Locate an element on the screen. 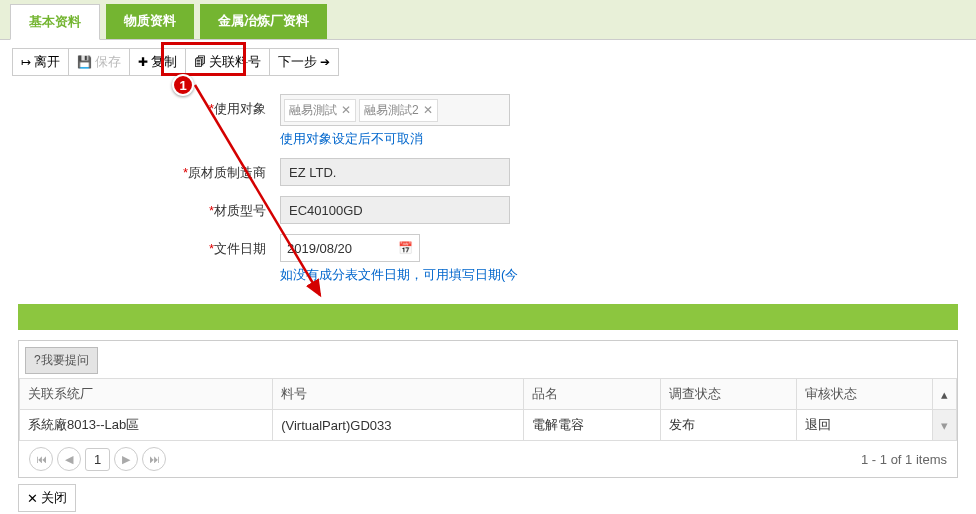 The height and width of the screenshot is (514, 976). doc-date-hint: 如没有成分表文件日期，可用填写日期(今 is located at coordinates (399, 275).